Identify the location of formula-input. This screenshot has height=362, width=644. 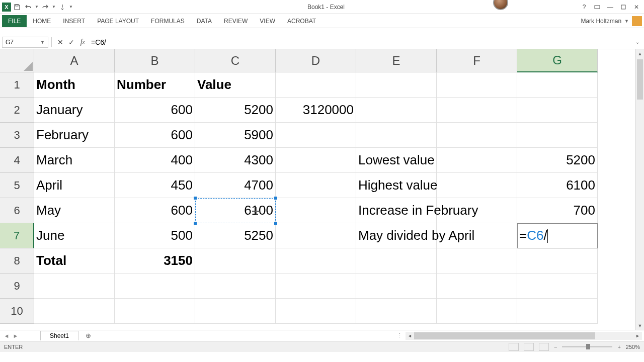
(360, 42).